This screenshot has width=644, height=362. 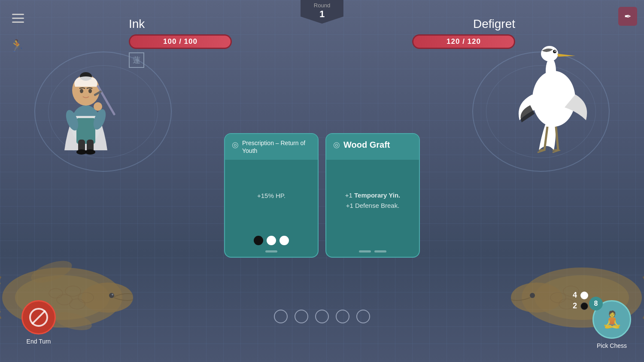 What do you see at coordinates (180, 24) in the screenshot?
I see `player-ink-name: Ink` at bounding box center [180, 24].